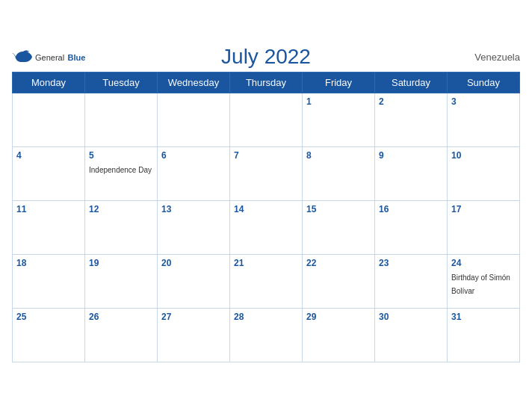 The image size is (532, 411). What do you see at coordinates (120, 170) in the screenshot?
I see `holiday-label: Independence Day` at bounding box center [120, 170].